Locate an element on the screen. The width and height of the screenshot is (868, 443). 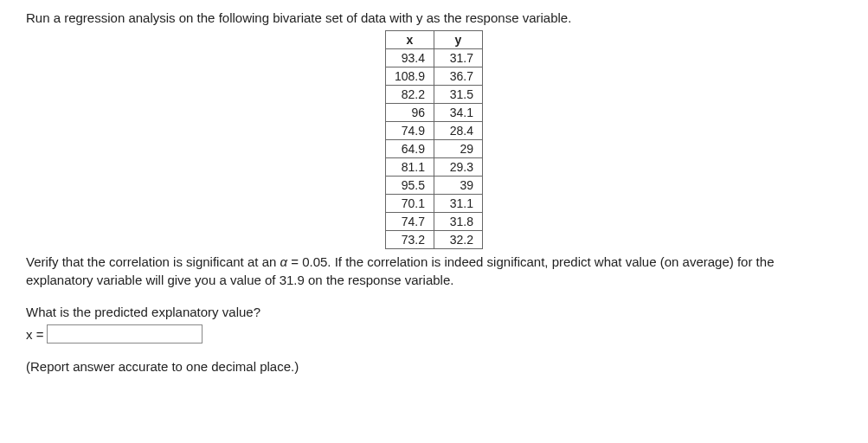
cell-x: 73.2 is located at coordinates (409, 241).